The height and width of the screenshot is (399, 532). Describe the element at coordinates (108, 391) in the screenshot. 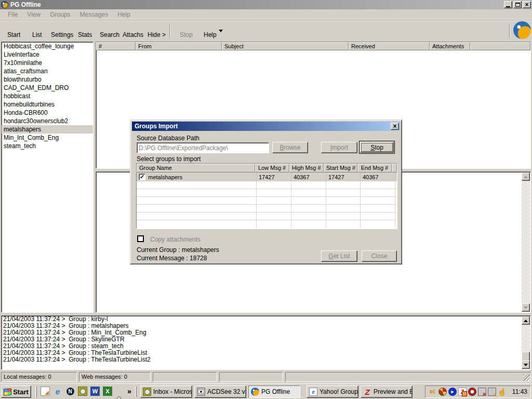

I see `excel-icon: X` at that location.